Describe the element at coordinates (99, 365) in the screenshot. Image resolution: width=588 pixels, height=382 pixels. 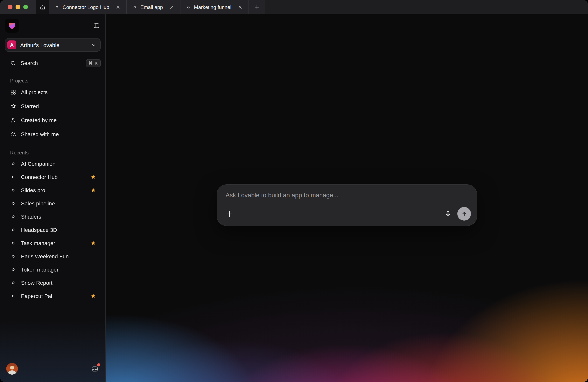
I see `notification-dot` at that location.